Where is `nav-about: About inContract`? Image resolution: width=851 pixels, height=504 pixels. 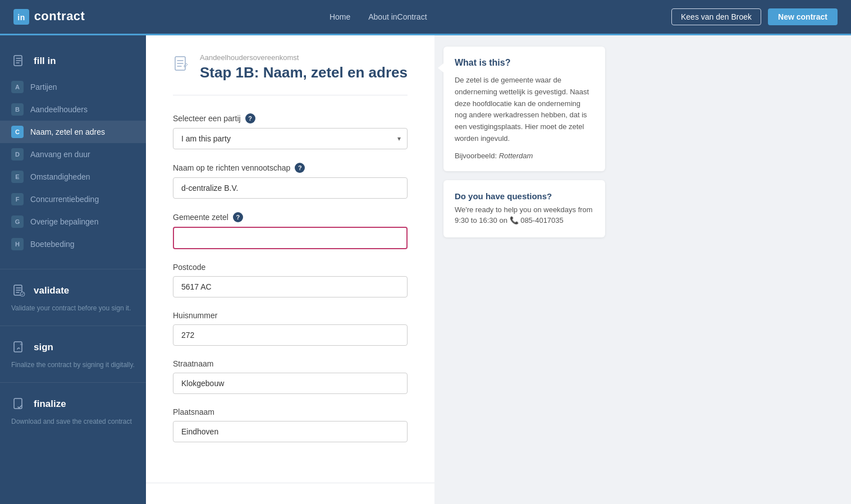 nav-about: About inContract is located at coordinates (397, 17).